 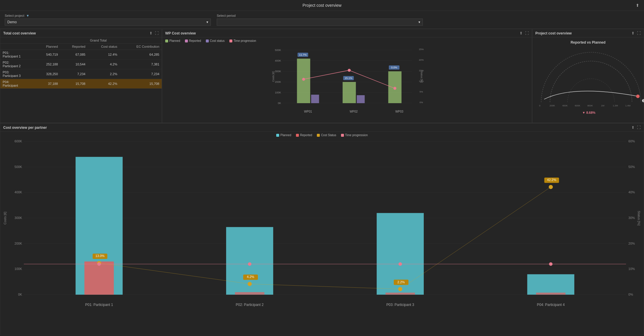 What do you see at coordinates (157, 33) in the screenshot?
I see `expand-icon: ⛶` at bounding box center [157, 33].